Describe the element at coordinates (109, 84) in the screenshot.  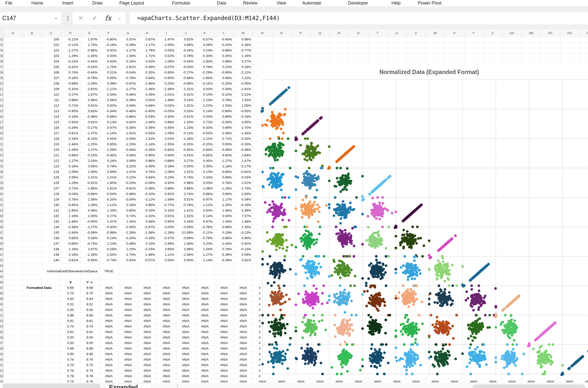
I see `grid-cell: 0.39%` at that location.